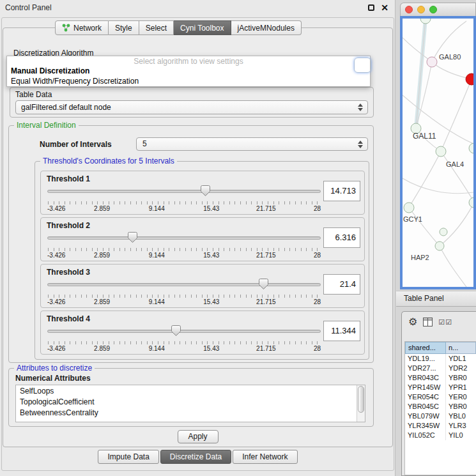 The image size is (476, 476). What do you see at coordinates (360, 144) in the screenshot?
I see `spinner-arrows-icon` at bounding box center [360, 144].